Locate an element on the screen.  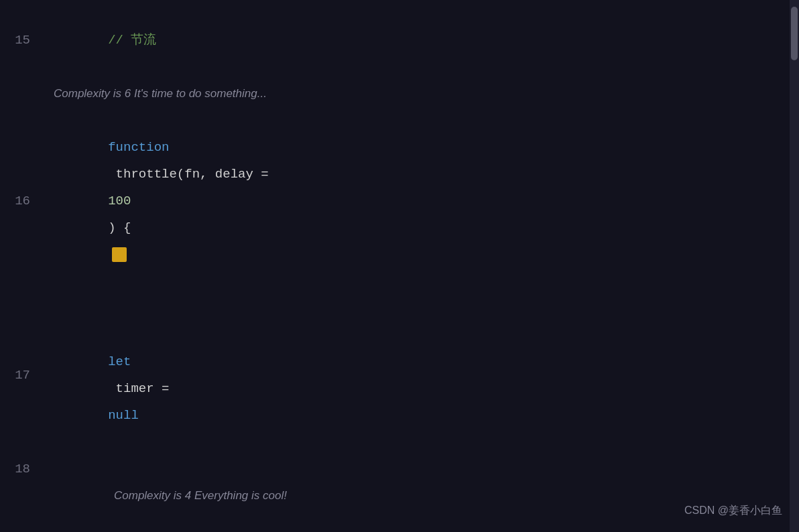
complexity-box-yellow is located at coordinates (119, 255).